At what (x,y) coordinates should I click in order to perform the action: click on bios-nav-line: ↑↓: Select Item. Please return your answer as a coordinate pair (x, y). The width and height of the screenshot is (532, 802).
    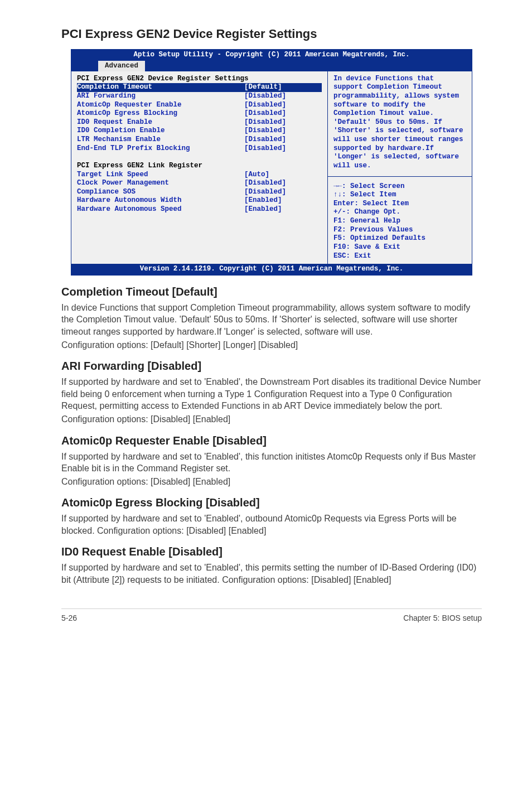
    Looking at the image, I should click on (400, 195).